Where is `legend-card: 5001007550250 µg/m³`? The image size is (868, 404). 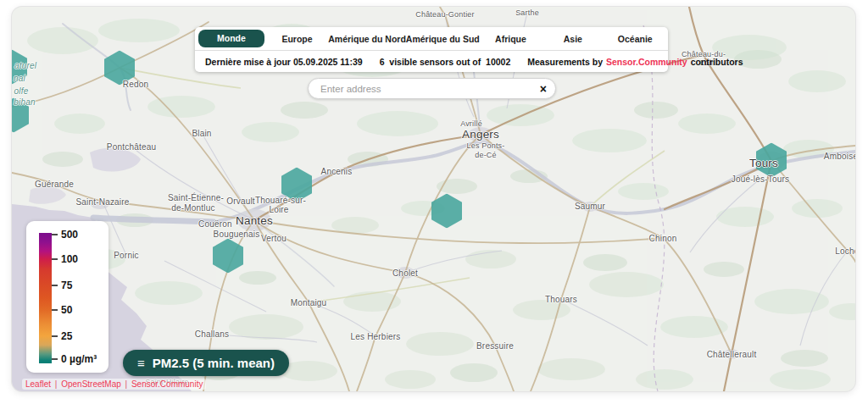
legend-card: 5001007550250 µg/m³ is located at coordinates (68, 296).